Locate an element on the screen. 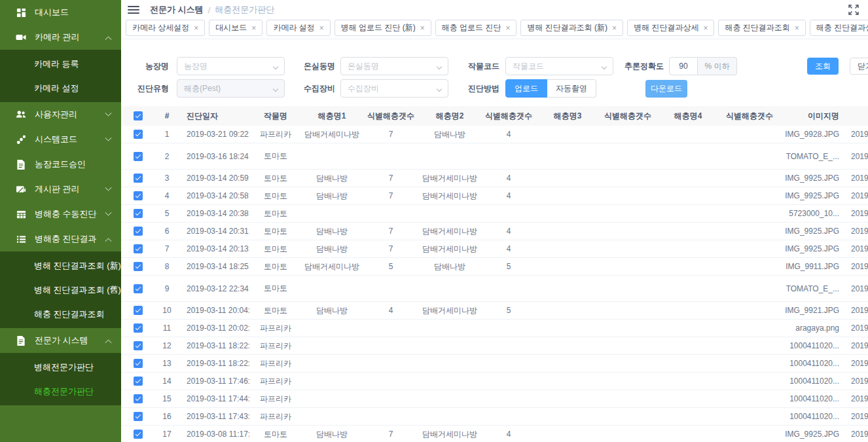 Image resolution: width=868 pixels, height=442 pixels. download-button: 다운로드 is located at coordinates (666, 89).